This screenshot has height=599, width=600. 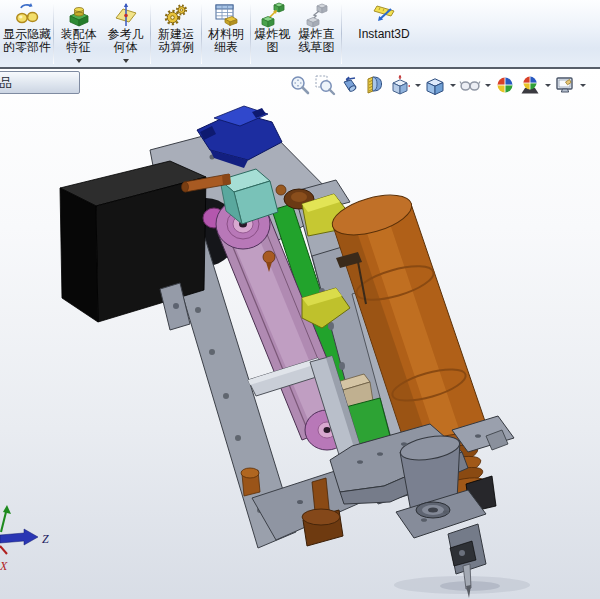 I want to click on triad-z-arrow, so click(x=19, y=537).